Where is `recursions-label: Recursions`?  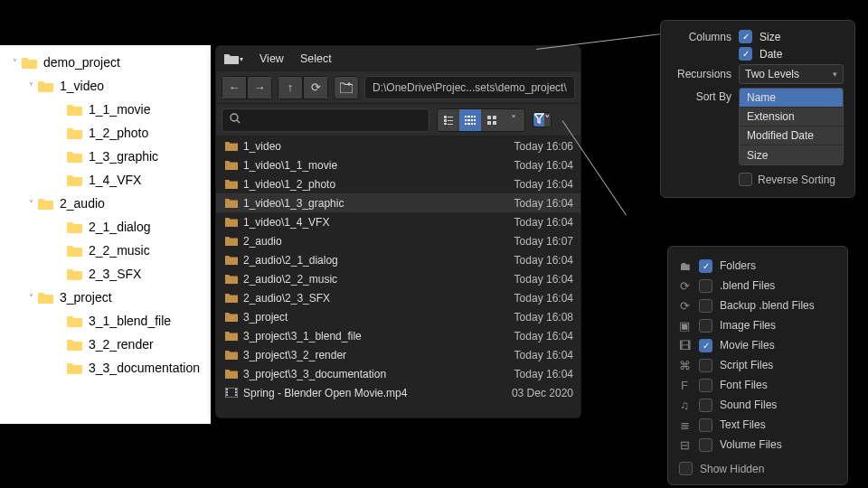
recursions-label: Recursions is located at coordinates (702, 74).